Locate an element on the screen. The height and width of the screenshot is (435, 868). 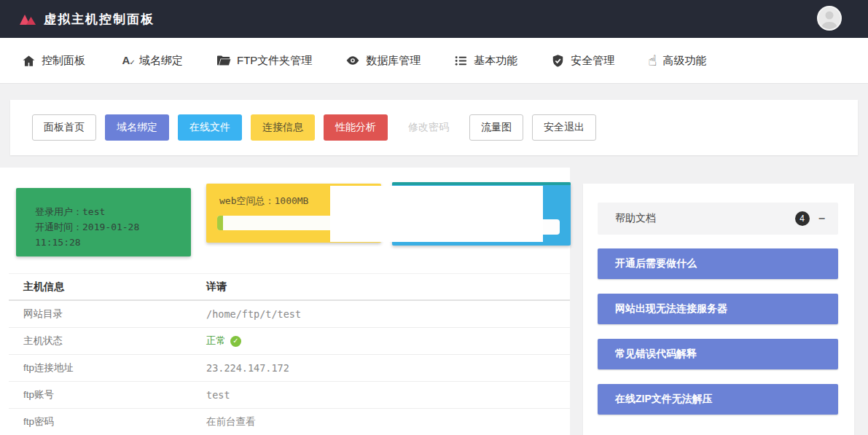
main-navigation: 控制面板 A✓ 域名绑定 FTP文件夹管理 数据库管理 基本功能 is located at coordinates (434, 61).